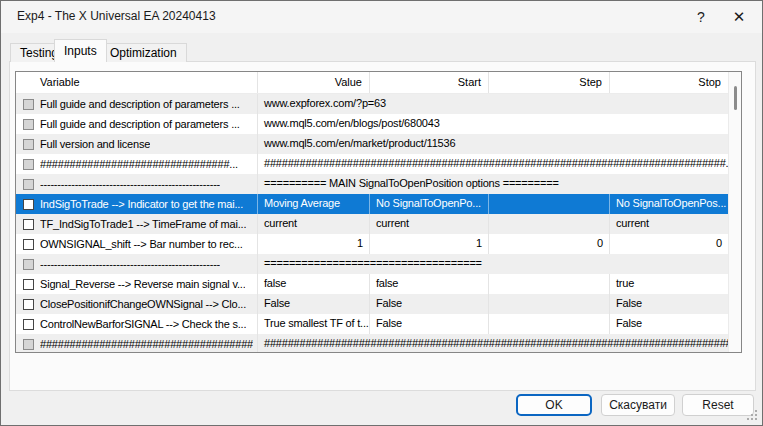 This screenshot has width=763, height=426. Describe the element at coordinates (137, 204) in the screenshot. I see `variable-cell: IndSigToTrade --> Indicator to get the m…` at that location.